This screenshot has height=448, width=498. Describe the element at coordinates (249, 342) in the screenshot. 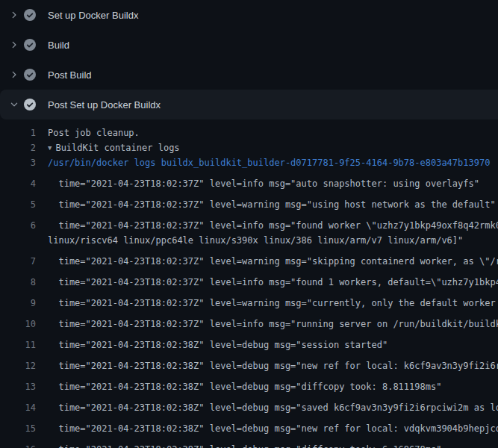

I see `log-line: 11 time="2021-04-23T18:02:38Z" level=deb…` at that location.